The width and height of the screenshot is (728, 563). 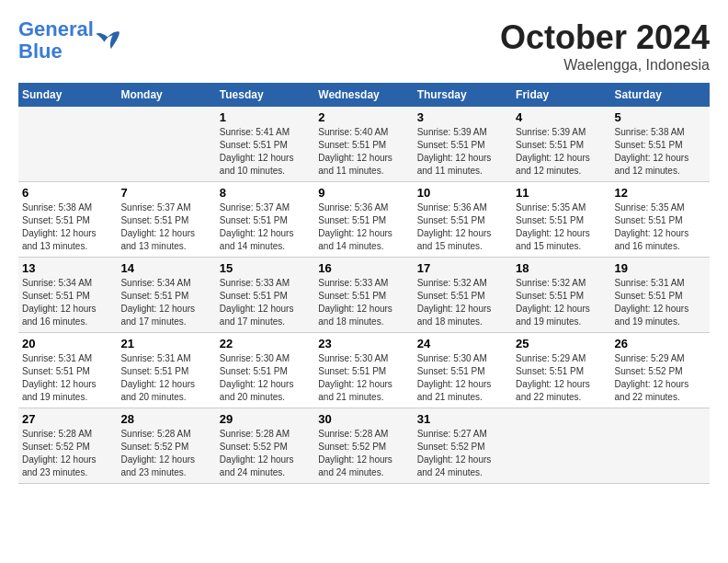 I want to click on day-info: Sunrise: 5:41 AM Sunset: 5:51 PM Dayligh…, so click(x=257, y=151).